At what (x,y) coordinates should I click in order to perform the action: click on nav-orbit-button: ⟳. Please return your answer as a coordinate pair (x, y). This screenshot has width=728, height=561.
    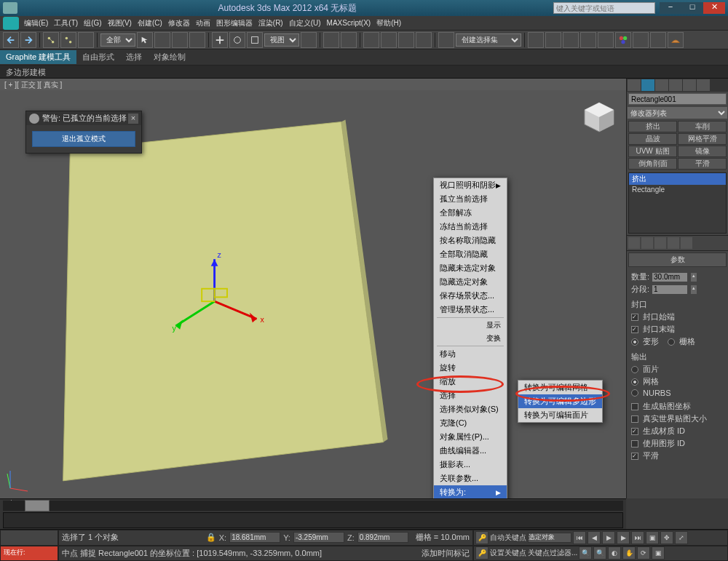
    Looking at the image, I should click on (644, 553).